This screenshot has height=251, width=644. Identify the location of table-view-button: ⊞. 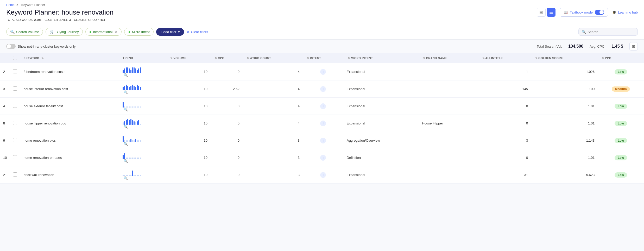
(541, 12).